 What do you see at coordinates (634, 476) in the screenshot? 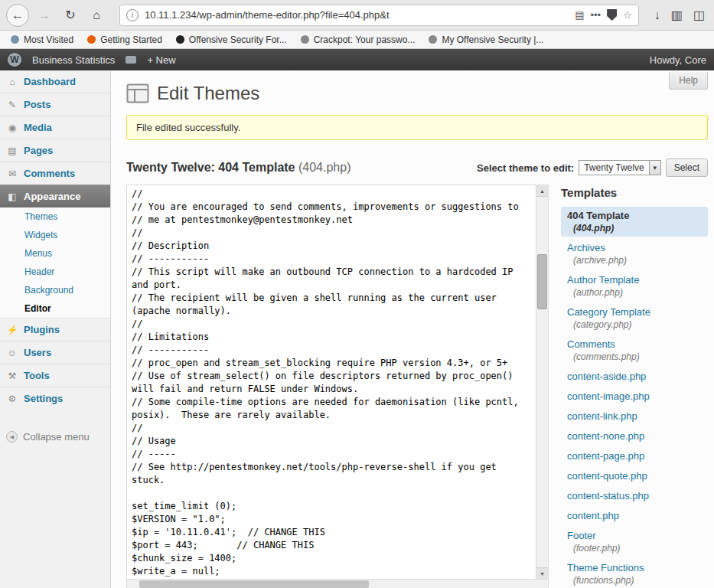
I see `template-list-item: content-quote.php` at bounding box center [634, 476].